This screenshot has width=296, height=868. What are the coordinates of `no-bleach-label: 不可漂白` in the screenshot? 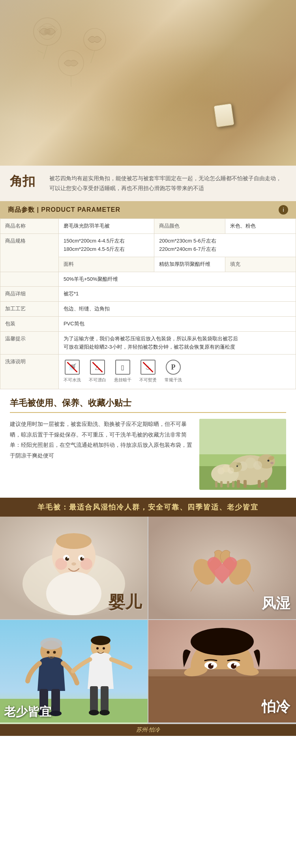 It's located at (97, 380).